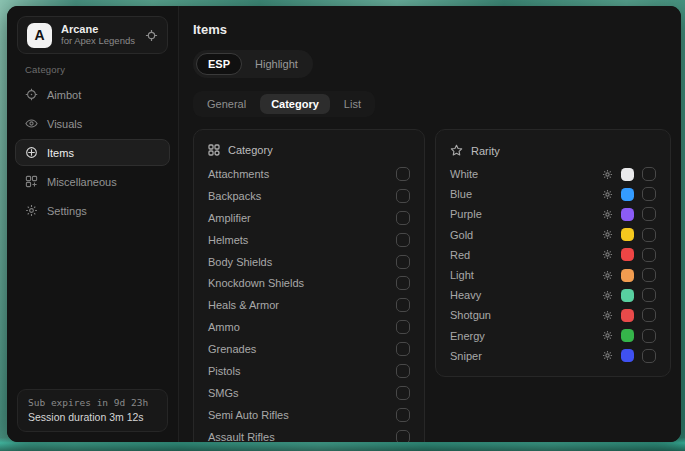 The image size is (685, 451). What do you see at coordinates (464, 174) in the screenshot?
I see `rarity-row-label: White` at bounding box center [464, 174].